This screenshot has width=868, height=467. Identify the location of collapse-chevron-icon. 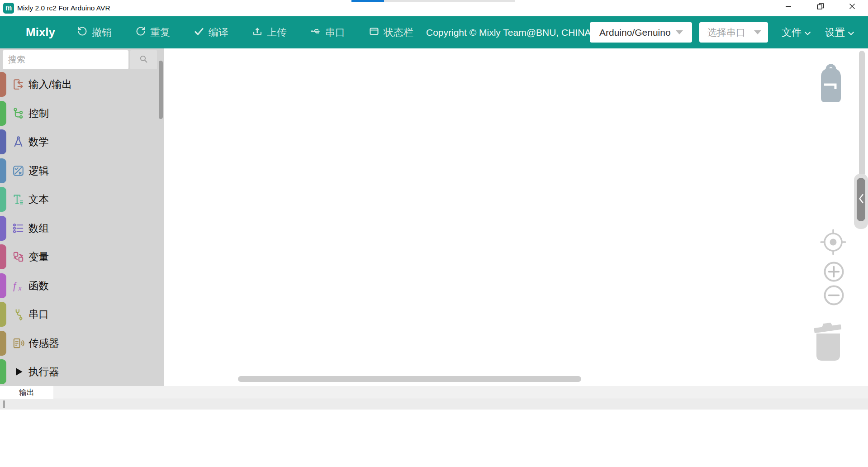
(861, 200).